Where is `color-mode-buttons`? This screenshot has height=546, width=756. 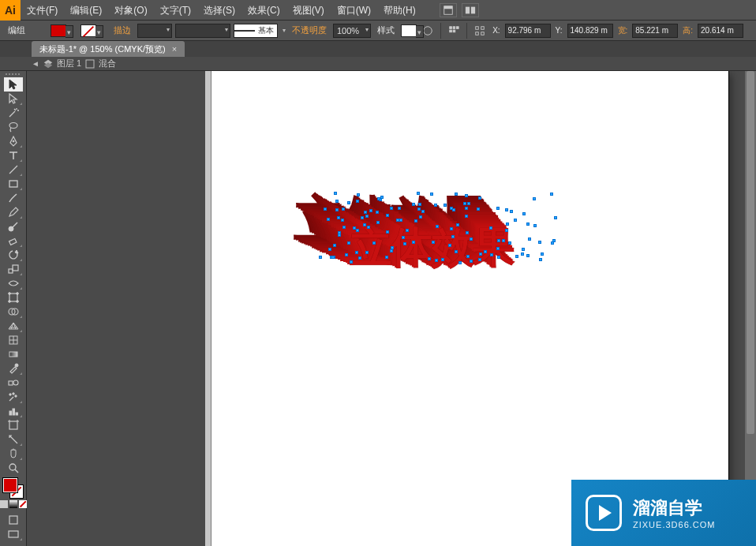 color-mode-buttons is located at coordinates (13, 504).